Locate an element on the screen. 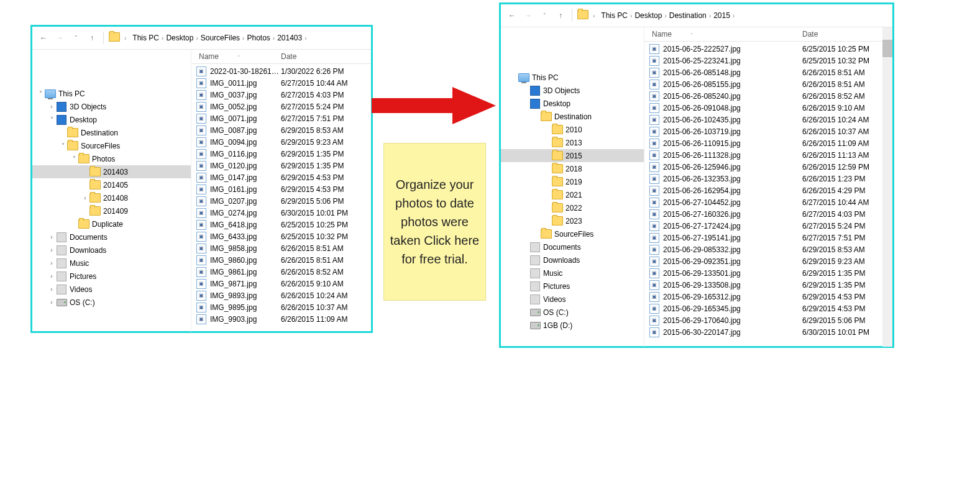 Image resolution: width=980 pixels, height=497 pixels. file-row: ▣IMG_0052.jpg6/27/2015 5:24 PM is located at coordinates (281, 107).